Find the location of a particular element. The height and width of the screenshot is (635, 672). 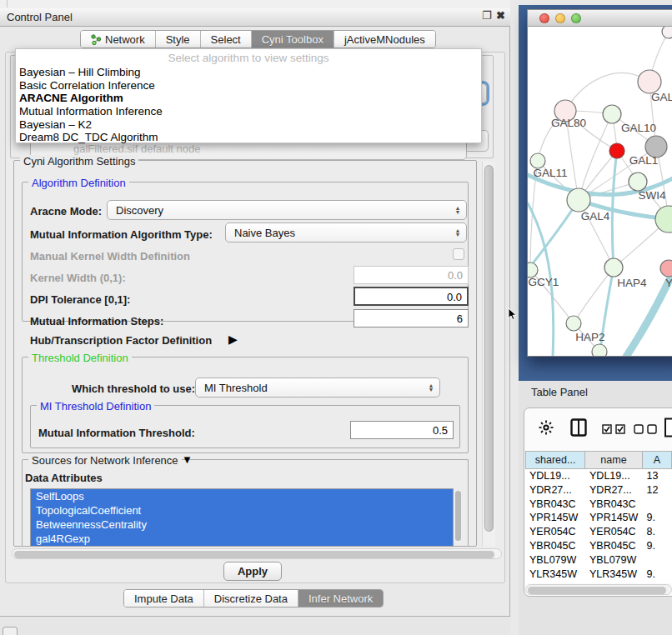

manual-kernel-width-checkbox is located at coordinates (459, 254).